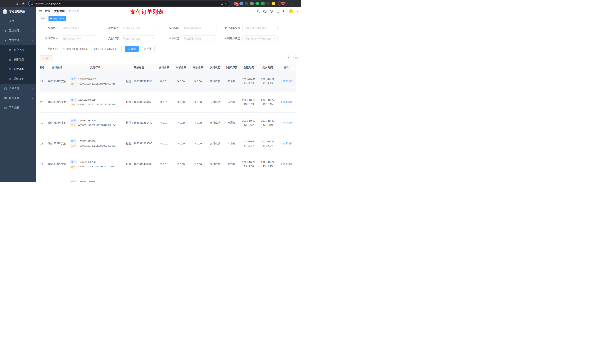 The width and height of the screenshot is (602, 364). Describe the element at coordinates (12, 21) in the screenshot. I see `sidebar-item-label: 首页` at that location.